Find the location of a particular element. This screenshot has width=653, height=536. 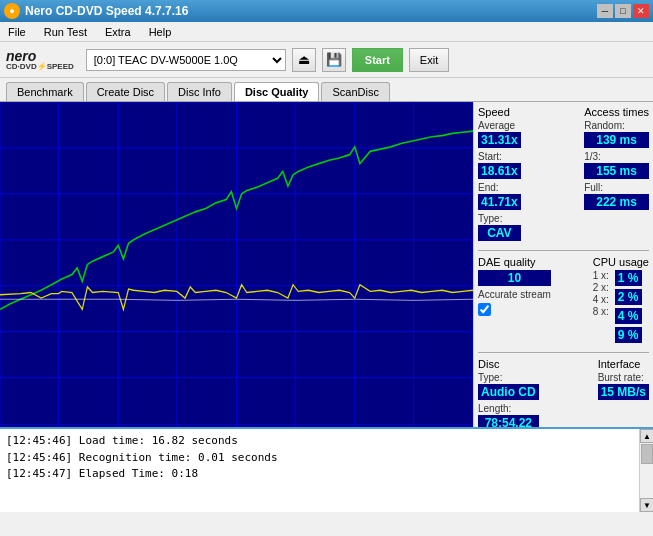

scroll-thumb is located at coordinates (647, 454).